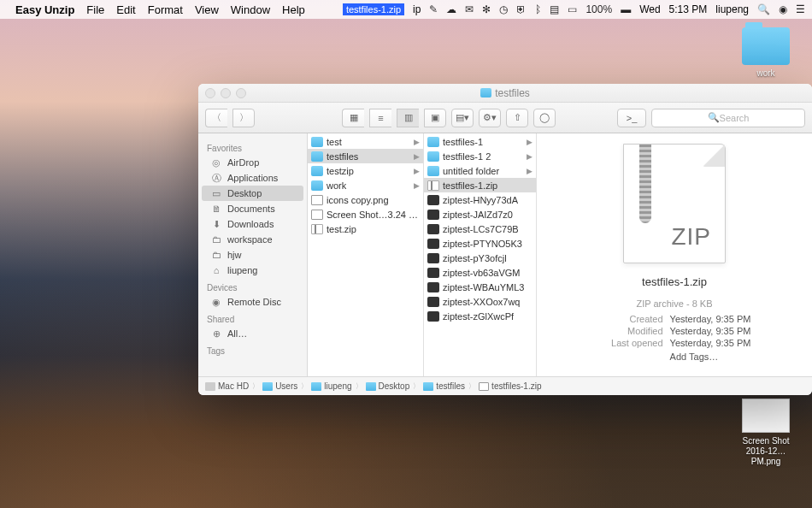 Image resolution: width=812 pixels, height=508 pixels. What do you see at coordinates (689, 9) in the screenshot?
I see `clock-time: 5:13 PM` at bounding box center [689, 9].